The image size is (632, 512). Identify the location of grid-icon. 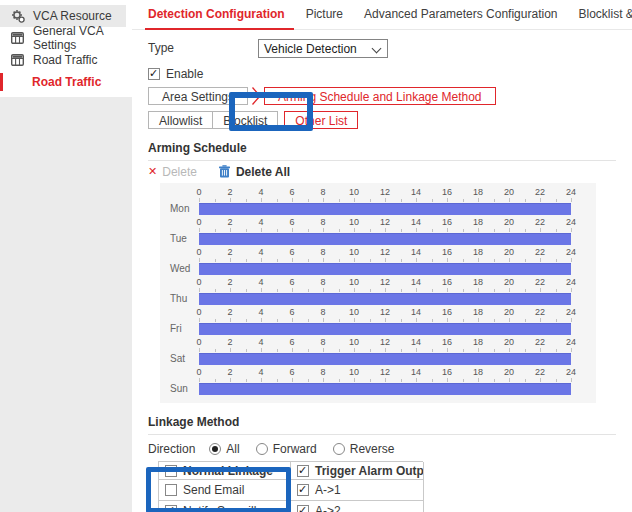
(18, 38).